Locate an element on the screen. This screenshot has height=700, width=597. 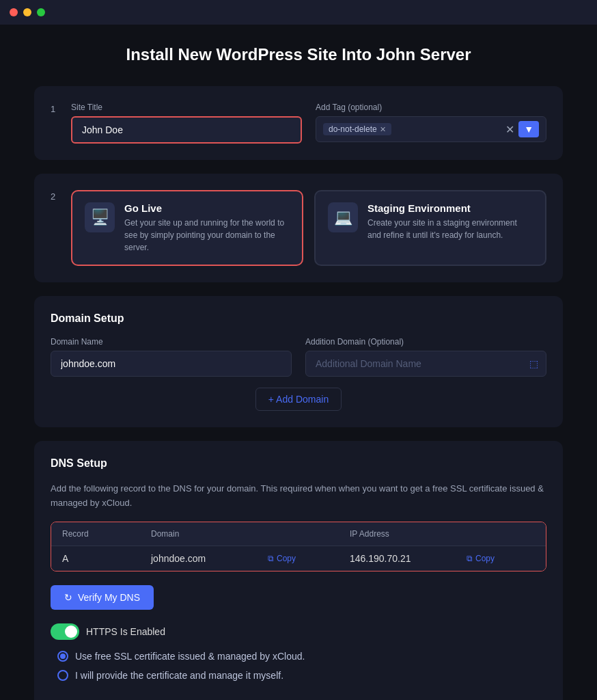
additional-domain-wrapper: ⬚ is located at coordinates (426, 364).